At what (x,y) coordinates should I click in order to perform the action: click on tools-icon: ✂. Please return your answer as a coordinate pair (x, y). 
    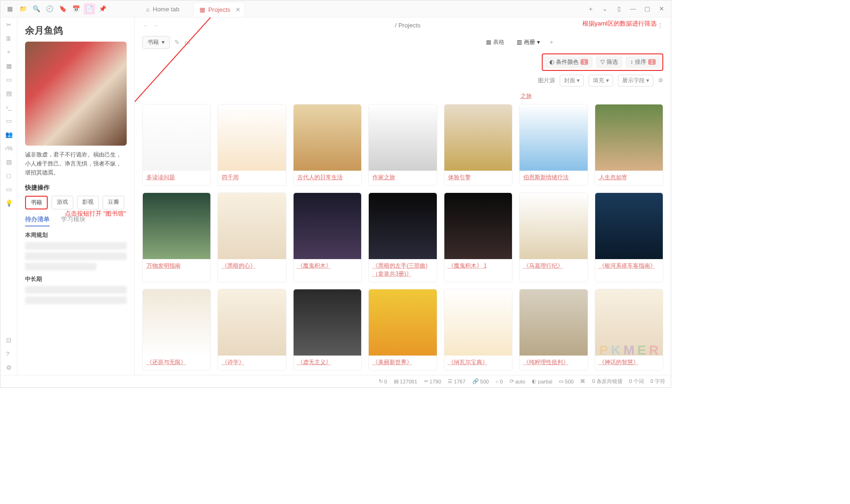
    Looking at the image, I should click on (9, 25).